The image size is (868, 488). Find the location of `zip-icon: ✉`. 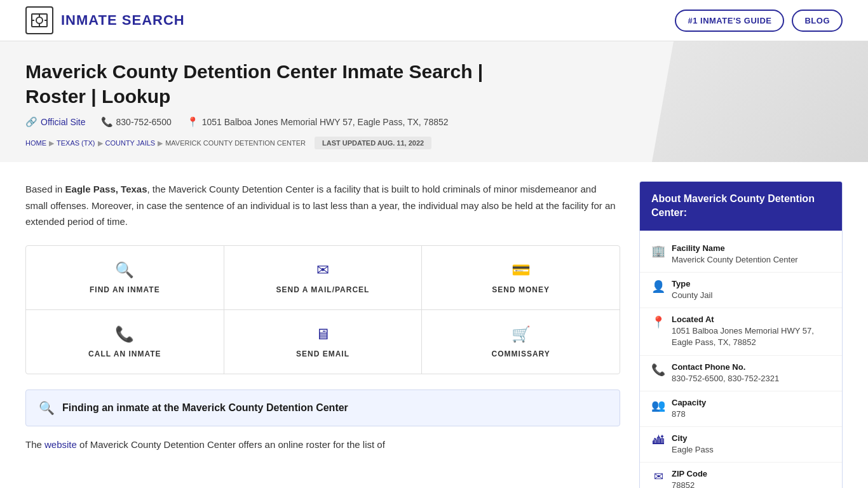

zip-icon: ✉ is located at coordinates (658, 477).